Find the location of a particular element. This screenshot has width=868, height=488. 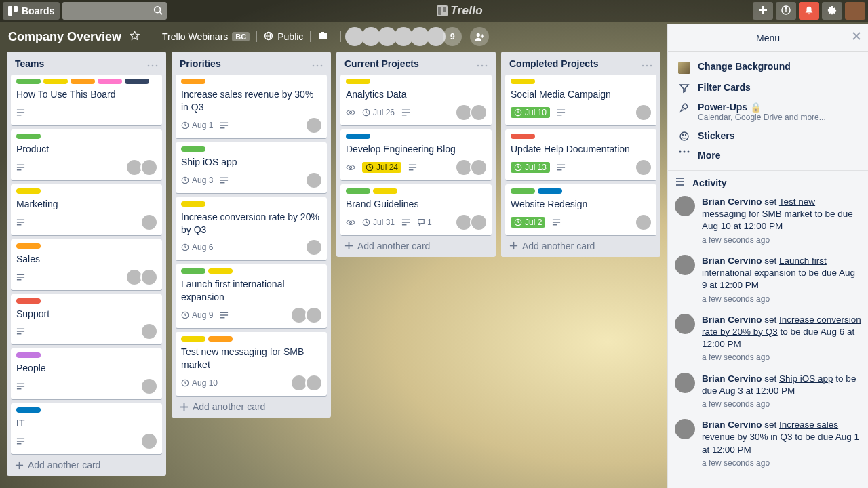

list-name: Completed Projects is located at coordinates (575, 64).